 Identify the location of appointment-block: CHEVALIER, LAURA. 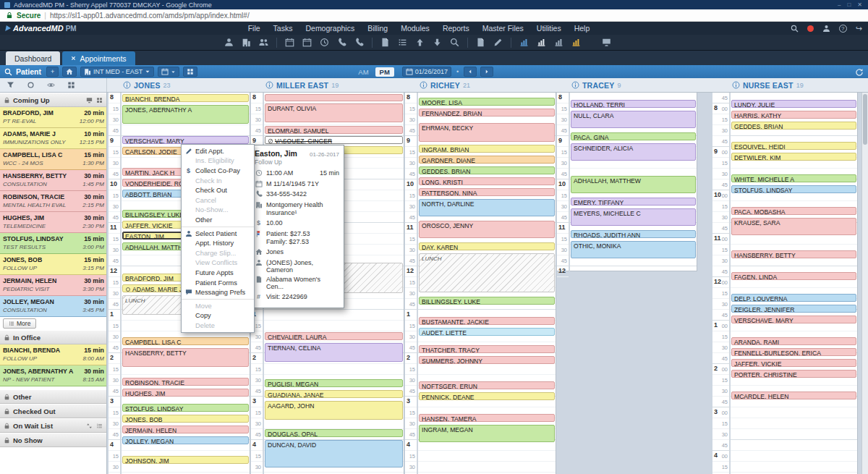
(334, 336).